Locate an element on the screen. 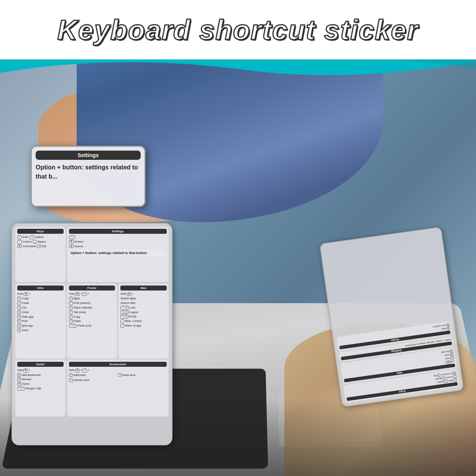 The height and width of the screenshot is (476, 476). finder-header: Finder is located at coordinates (92, 288).